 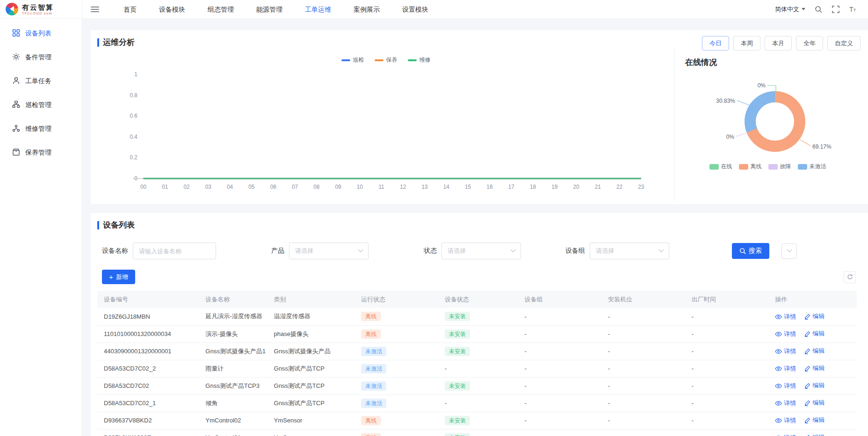 What do you see at coordinates (780, 166) in the screenshot?
I see `legend-item: 故障` at bounding box center [780, 166].